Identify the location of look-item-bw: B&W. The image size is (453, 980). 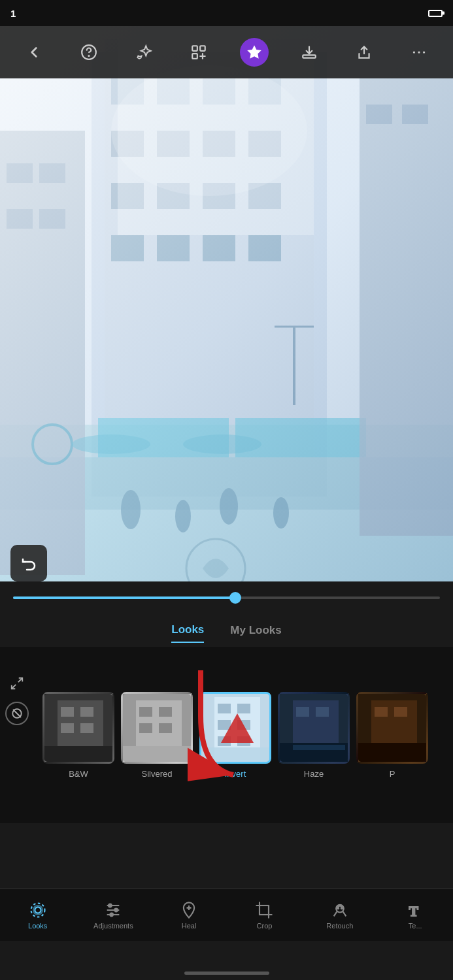
(78, 736).